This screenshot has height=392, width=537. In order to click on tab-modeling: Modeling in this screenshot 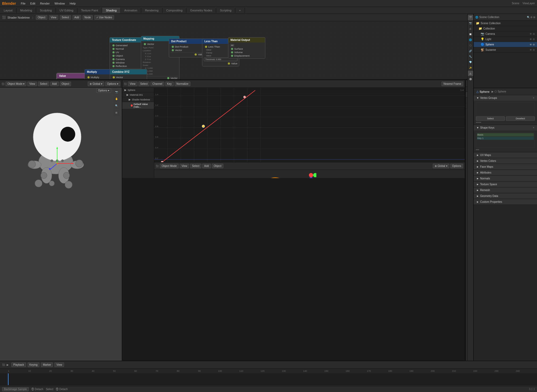, I will do `click(26, 10)`.